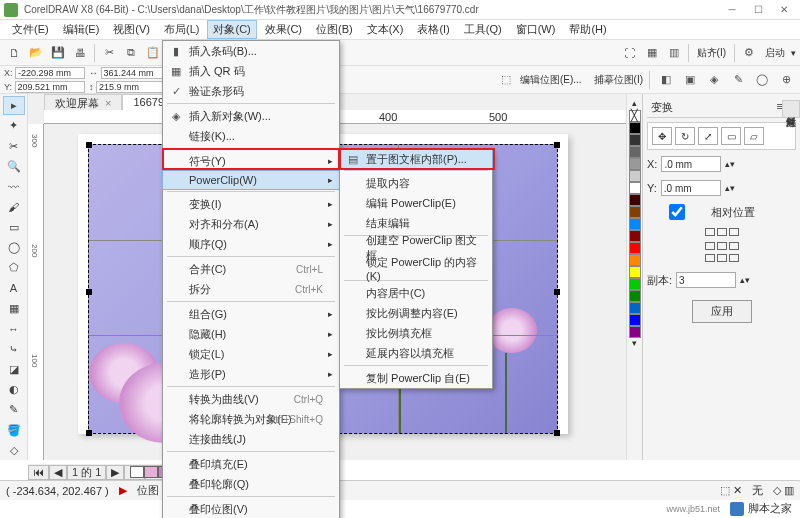 The width and height of the screenshot is (800, 518). What do you see at coordinates (738, 80) in the screenshot?
I see `trace-icon: ✎` at bounding box center [738, 80].